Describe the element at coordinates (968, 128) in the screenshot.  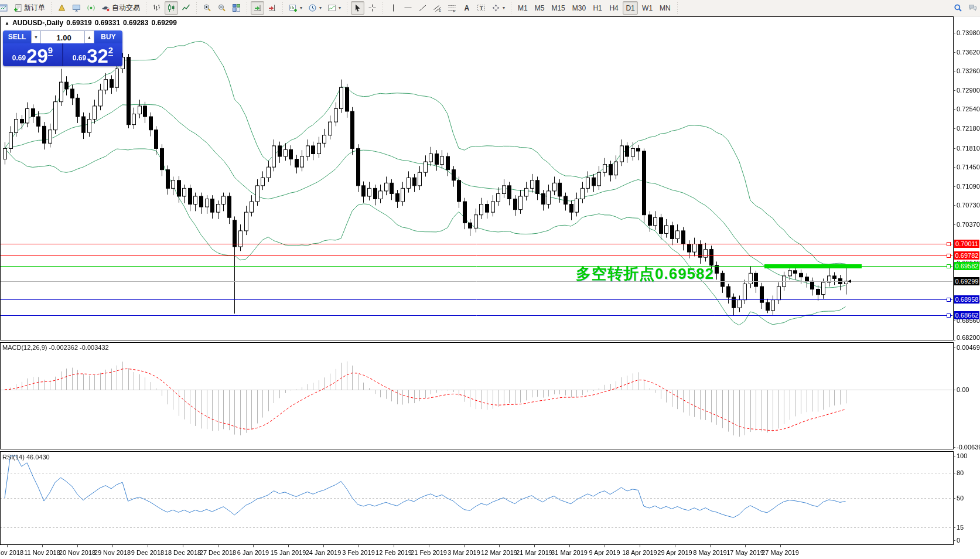
I see `price-tick-label: 0.72180` at that location.